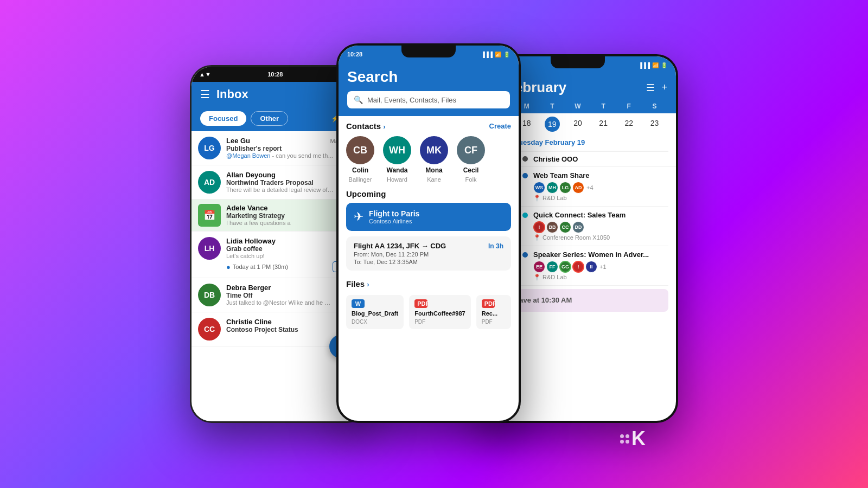 The width and height of the screenshot is (868, 488). What do you see at coordinates (429, 100) in the screenshot?
I see `search-box: 🔍 Mail, Events, Contacts, Files` at bounding box center [429, 100].